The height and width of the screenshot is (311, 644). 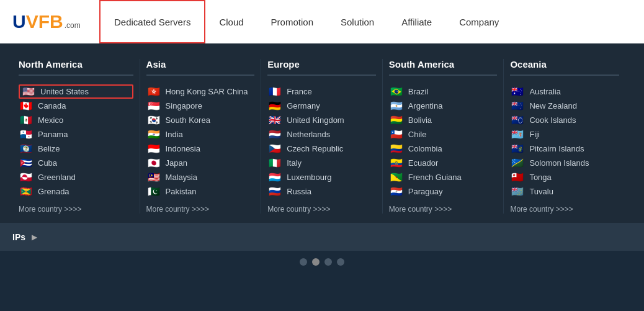 I want to click on country-czech-republic: 🇨🇿 Czech Republic, so click(x=321, y=149).